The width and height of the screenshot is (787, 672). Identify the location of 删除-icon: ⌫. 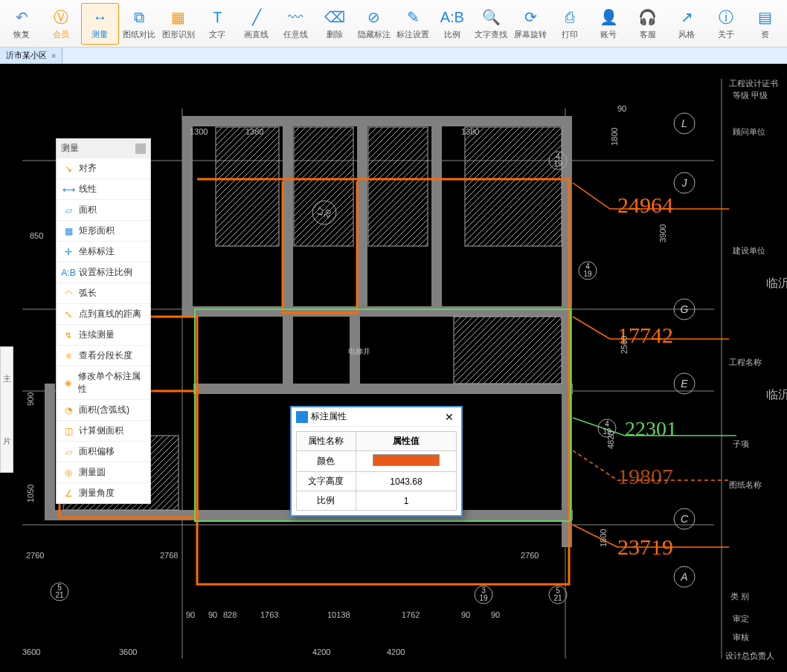
(335, 17).